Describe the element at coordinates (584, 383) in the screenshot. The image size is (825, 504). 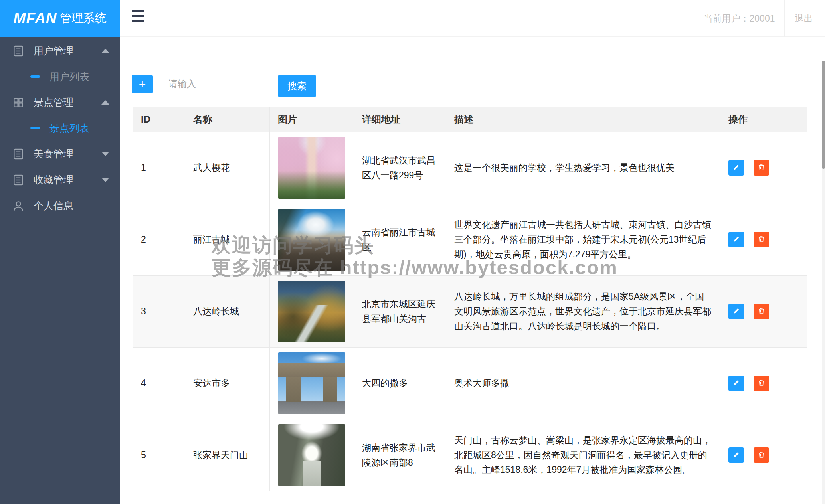
I see `cell-description: 奥术大师多撒` at that location.